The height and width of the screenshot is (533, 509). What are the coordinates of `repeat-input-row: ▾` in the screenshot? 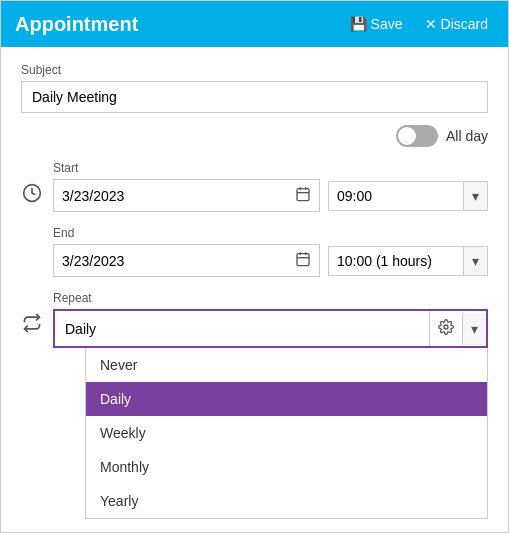 It's located at (270, 328).